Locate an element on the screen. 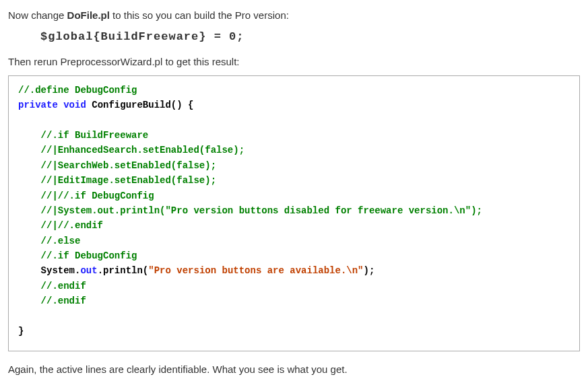 This screenshot has width=588, height=381. intro-pre: Now change is located at coordinates (38, 15).